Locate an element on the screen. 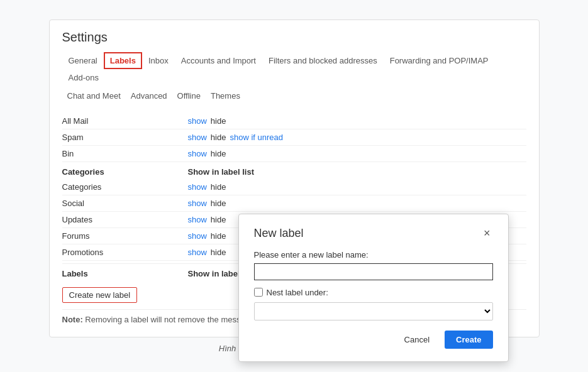 The image size is (588, 372). categories-show-link: show is located at coordinates (197, 187).